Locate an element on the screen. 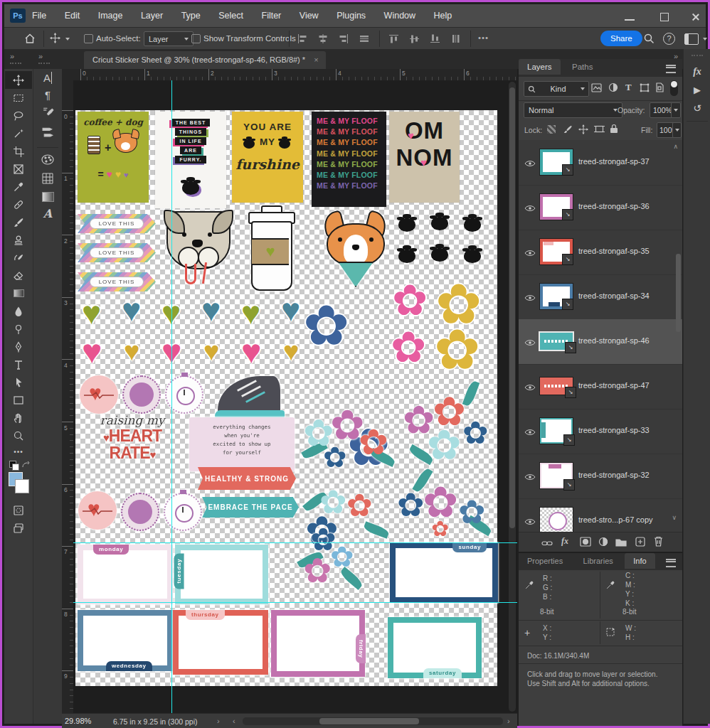 Image resolution: width=710 pixels, height=728 pixels. scroll-right-icon: › is located at coordinates (509, 721).